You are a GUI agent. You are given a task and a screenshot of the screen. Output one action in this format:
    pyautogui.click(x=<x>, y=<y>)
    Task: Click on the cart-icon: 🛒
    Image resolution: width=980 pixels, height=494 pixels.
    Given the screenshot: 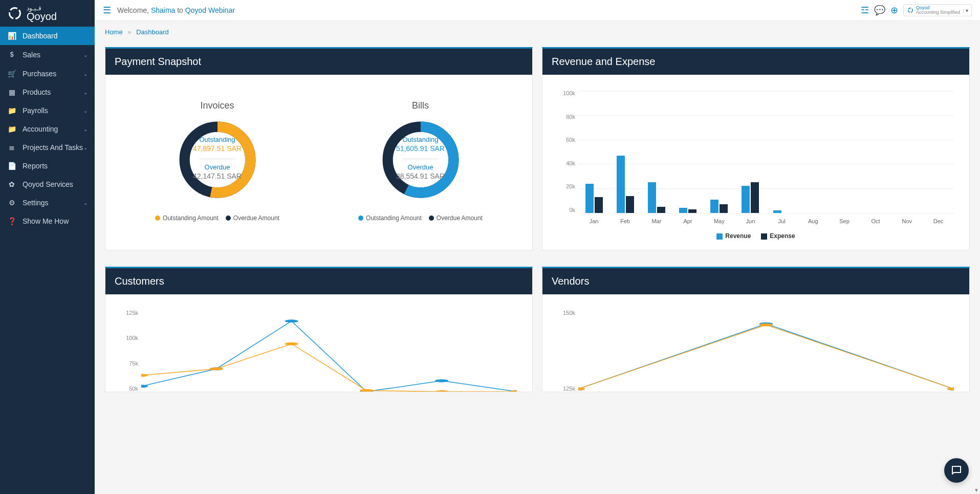 What is the action you would take?
    pyautogui.click(x=12, y=74)
    